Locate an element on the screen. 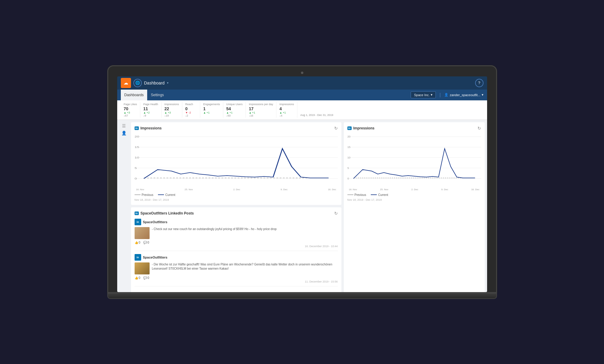 The height and width of the screenshot is (364, 604). camera is located at coordinates (302, 73).